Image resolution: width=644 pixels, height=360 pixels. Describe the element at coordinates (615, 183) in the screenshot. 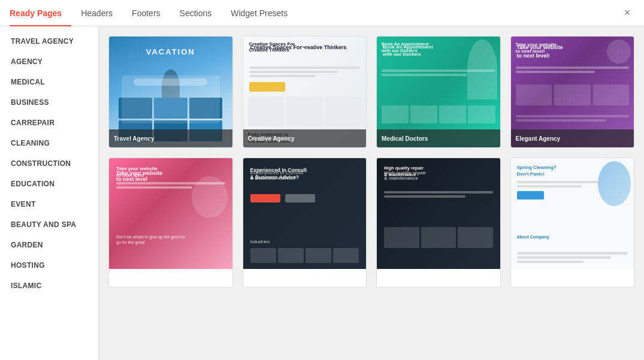

I see `cleaning-deco` at that location.